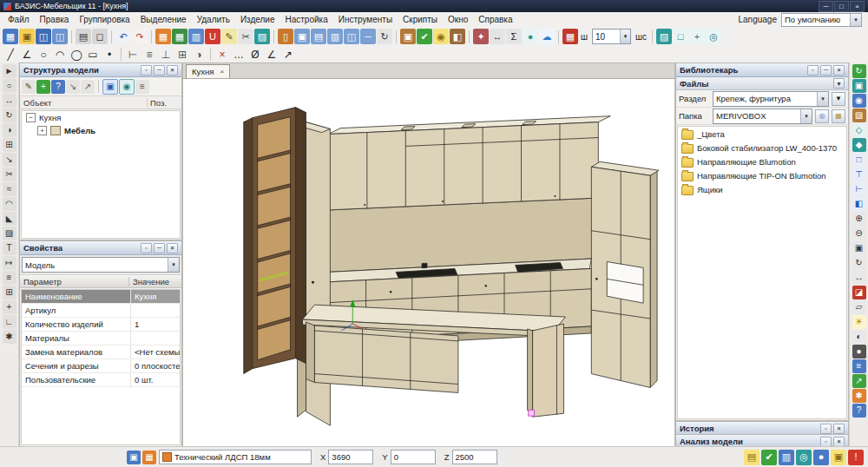 The image size is (868, 467). Describe the element at coordinates (859, 174) in the screenshot. I see `top-view-icon: ⊤` at that location.